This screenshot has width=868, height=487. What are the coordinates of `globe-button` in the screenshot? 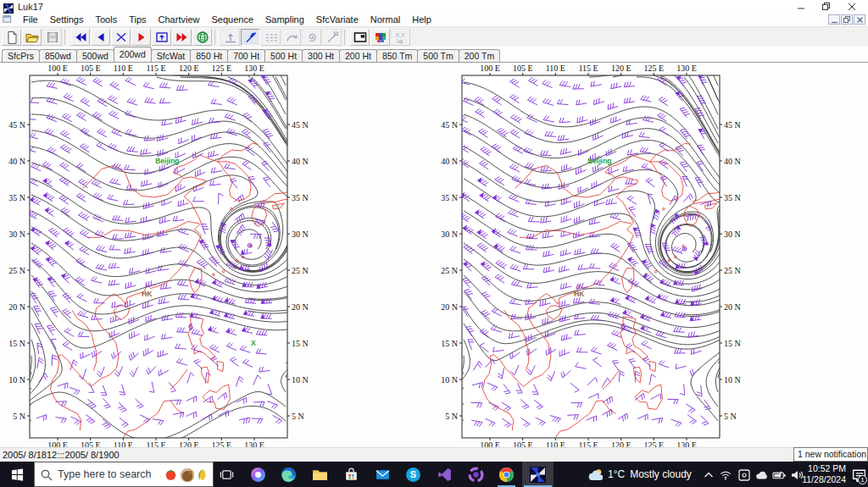 It's located at (202, 37).